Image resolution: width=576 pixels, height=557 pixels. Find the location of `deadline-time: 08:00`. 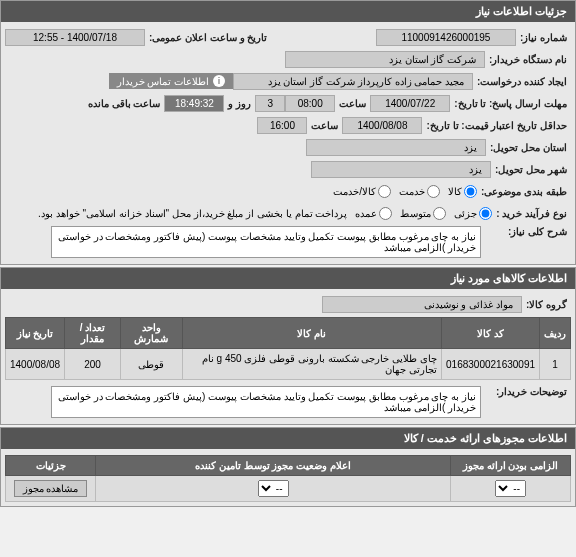

deadline-time: 08:00 is located at coordinates (310, 104).